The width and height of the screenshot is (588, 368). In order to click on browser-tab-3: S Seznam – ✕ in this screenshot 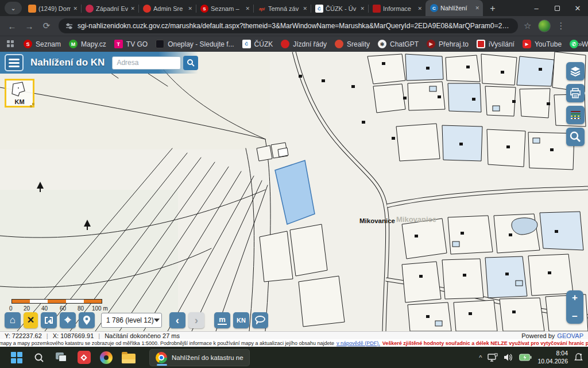, I will do `click(225, 9)`.